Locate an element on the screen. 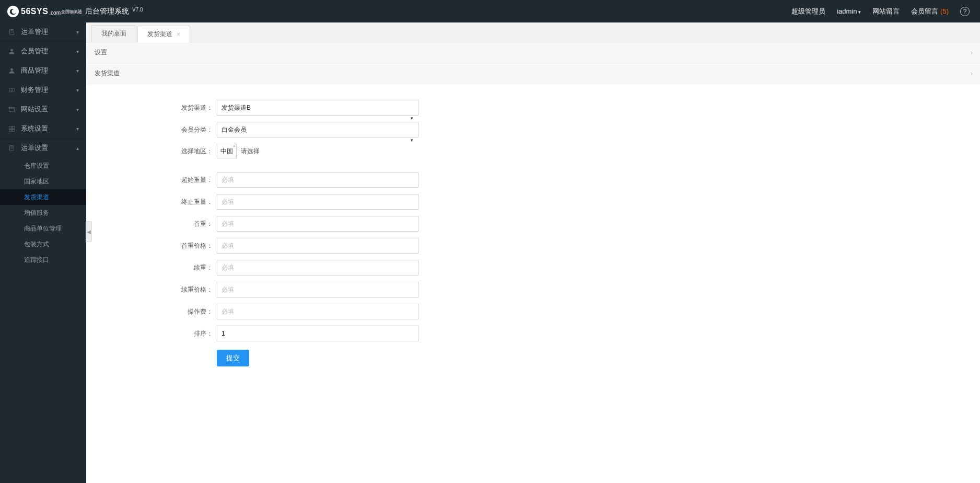 This screenshot has height=483, width=980. cont-weight-input is located at coordinates (318, 268).